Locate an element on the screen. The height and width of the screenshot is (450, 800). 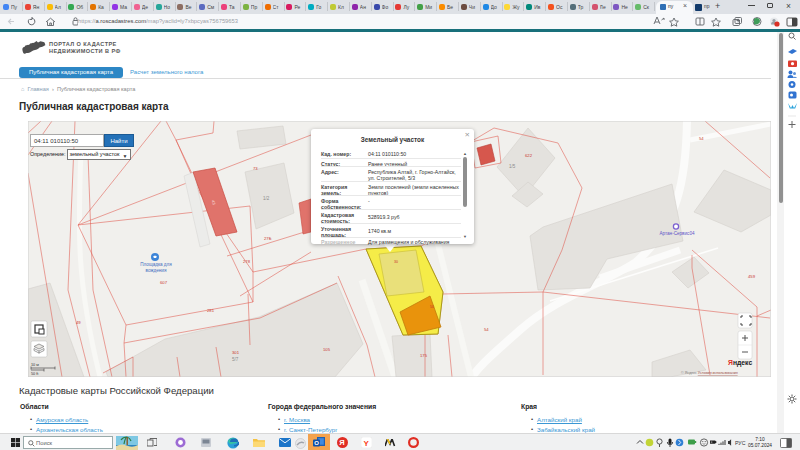
svg-text: 607 is located at coordinates (164, 282).